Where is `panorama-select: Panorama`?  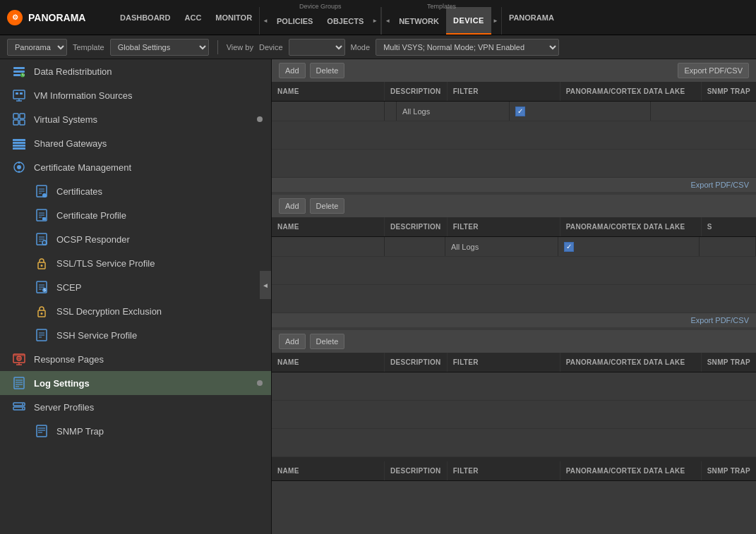
panorama-select: Panorama is located at coordinates (37, 47).